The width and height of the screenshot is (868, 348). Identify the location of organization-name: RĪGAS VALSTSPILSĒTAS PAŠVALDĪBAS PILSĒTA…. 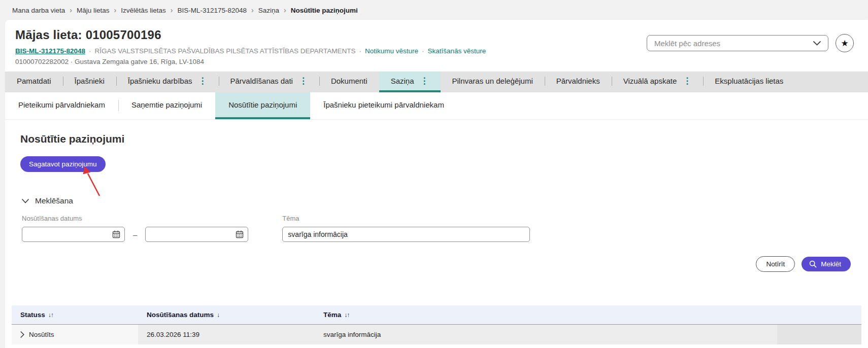
(225, 51).